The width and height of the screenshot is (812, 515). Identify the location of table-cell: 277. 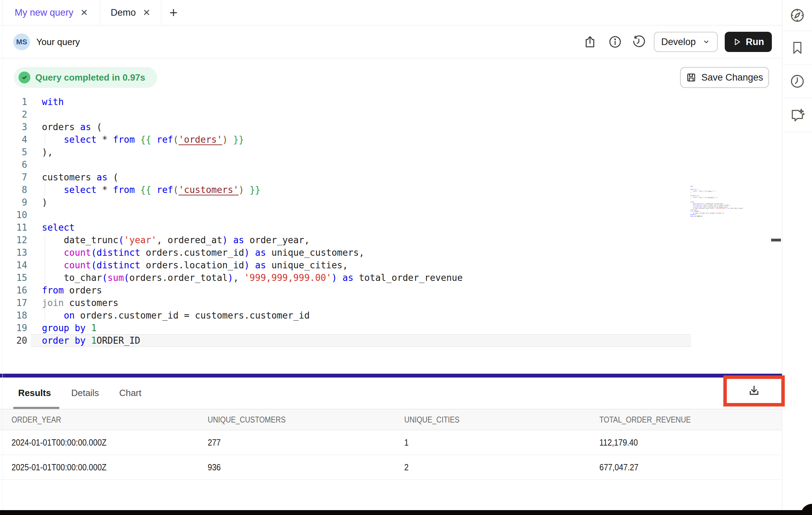
(295, 442).